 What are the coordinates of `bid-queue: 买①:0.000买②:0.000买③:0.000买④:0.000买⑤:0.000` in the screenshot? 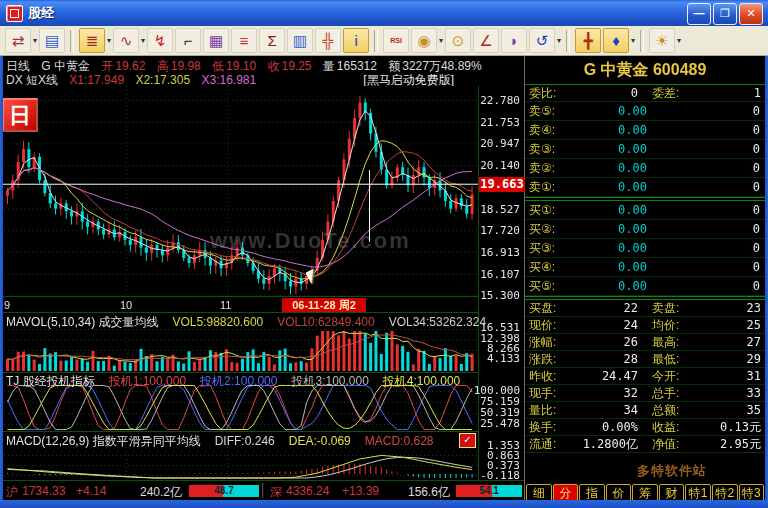 It's located at (645, 248).